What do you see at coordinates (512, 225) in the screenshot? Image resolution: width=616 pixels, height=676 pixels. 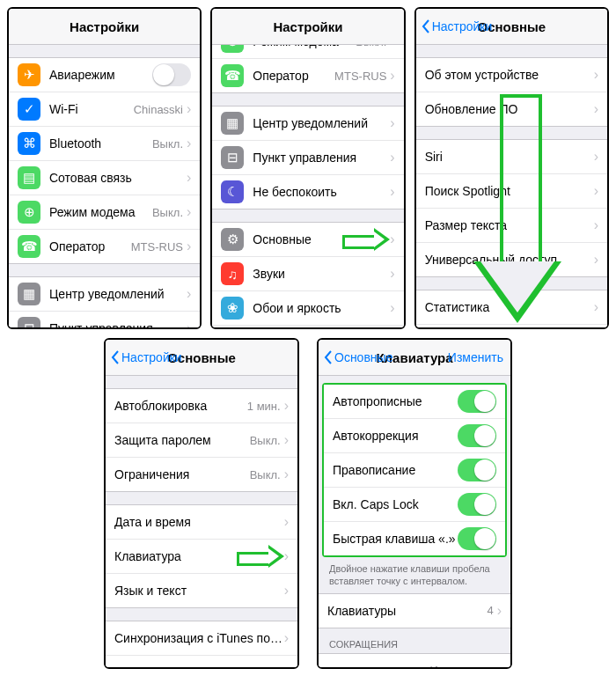 I see `settings-row: Размер текста›` at bounding box center [512, 225].